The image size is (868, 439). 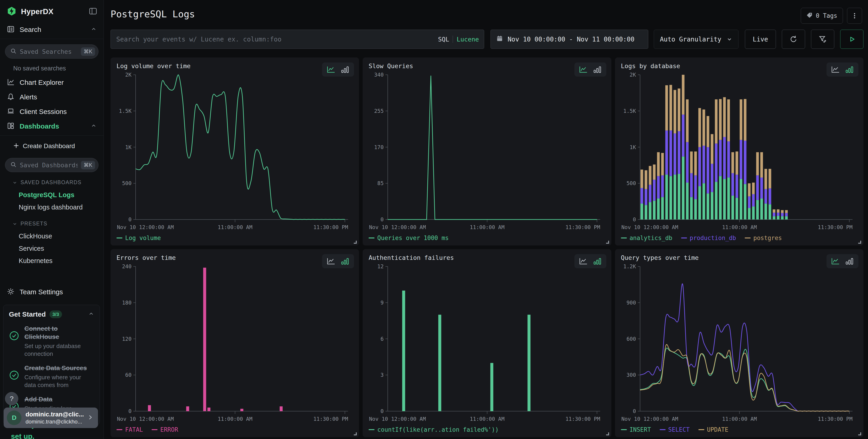 What do you see at coordinates (679, 430) in the screenshot?
I see `legend-label: SELECT` at bounding box center [679, 430].